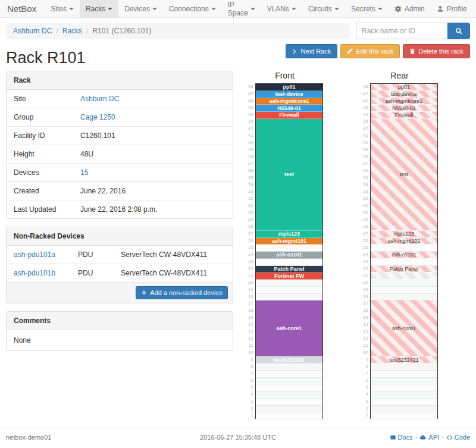 The width and height of the screenshot is (476, 448). I want to click on footer-link-api: API, so click(430, 437).